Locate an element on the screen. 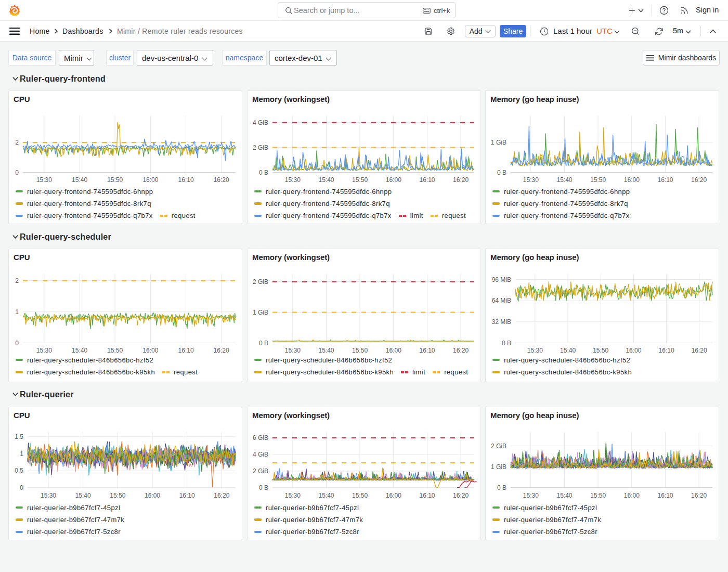 The width and height of the screenshot is (728, 572). svg-text: 6 GiB is located at coordinates (261, 438).